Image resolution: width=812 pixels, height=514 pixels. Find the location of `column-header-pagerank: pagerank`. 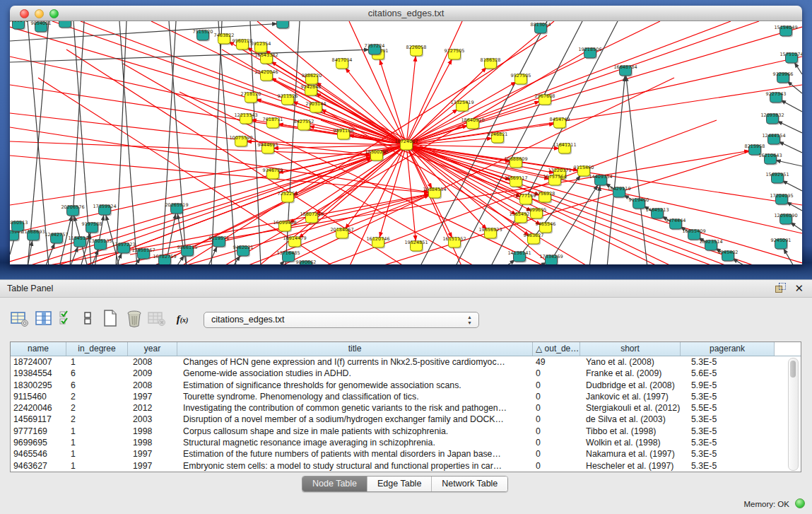

column-header-pagerank: pagerank is located at coordinates (728, 349).